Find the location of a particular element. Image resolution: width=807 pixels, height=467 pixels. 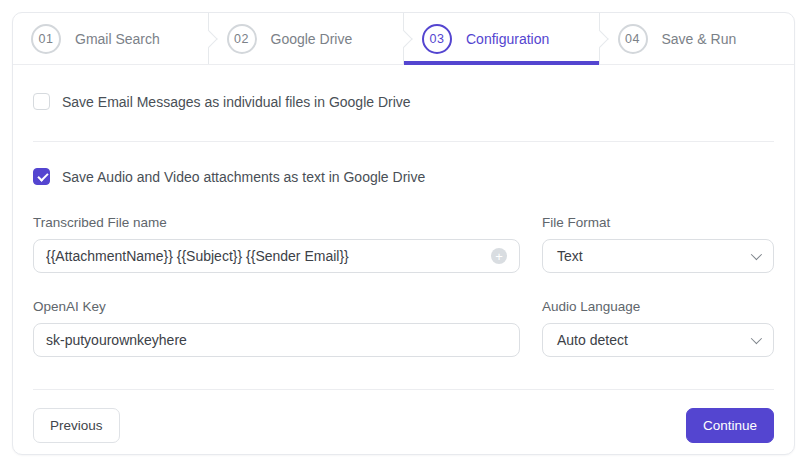

tab-label: Configuration is located at coordinates (508, 39).